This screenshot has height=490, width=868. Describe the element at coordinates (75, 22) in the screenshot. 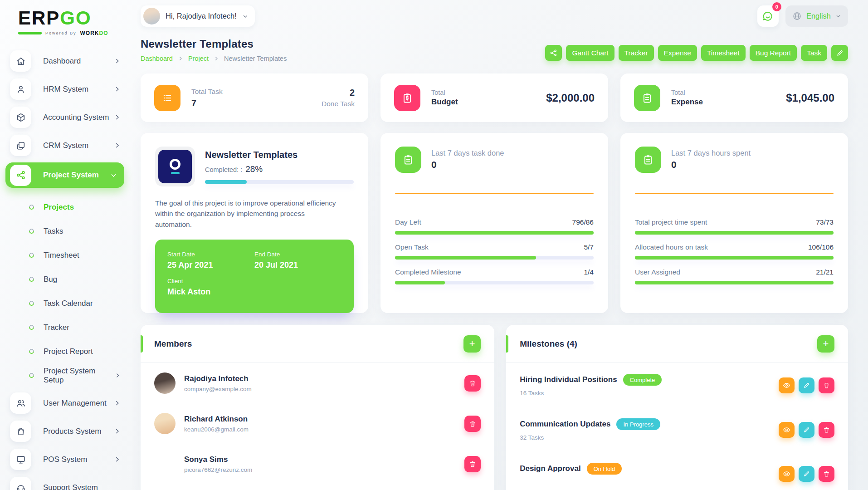

I see `brand-logo: ERPGO Powered By WORKDO` at that location.